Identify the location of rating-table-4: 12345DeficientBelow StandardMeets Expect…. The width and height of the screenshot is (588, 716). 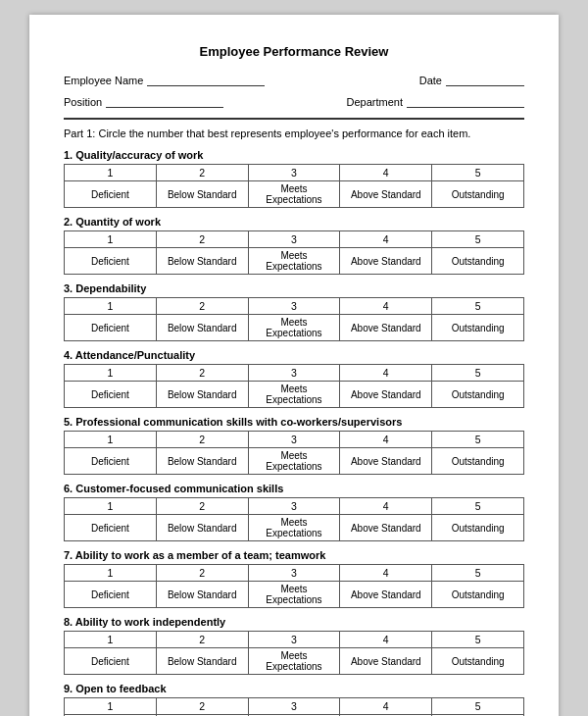
(294, 386).